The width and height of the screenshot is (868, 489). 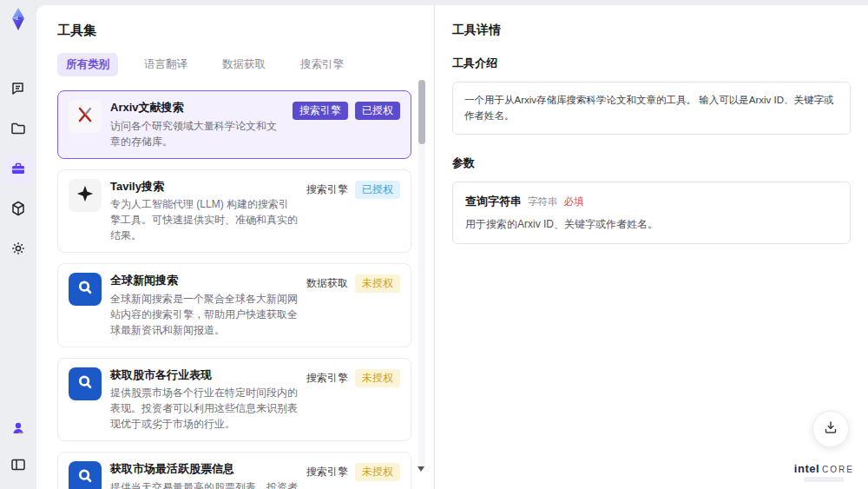 I want to click on intel-logo-subtext, so click(x=824, y=479).